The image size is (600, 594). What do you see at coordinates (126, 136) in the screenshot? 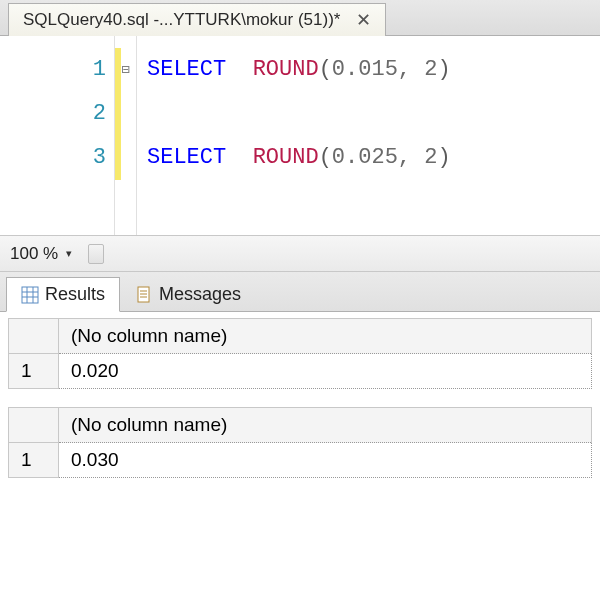
I see `folding-margin: ⊟` at bounding box center [126, 136].